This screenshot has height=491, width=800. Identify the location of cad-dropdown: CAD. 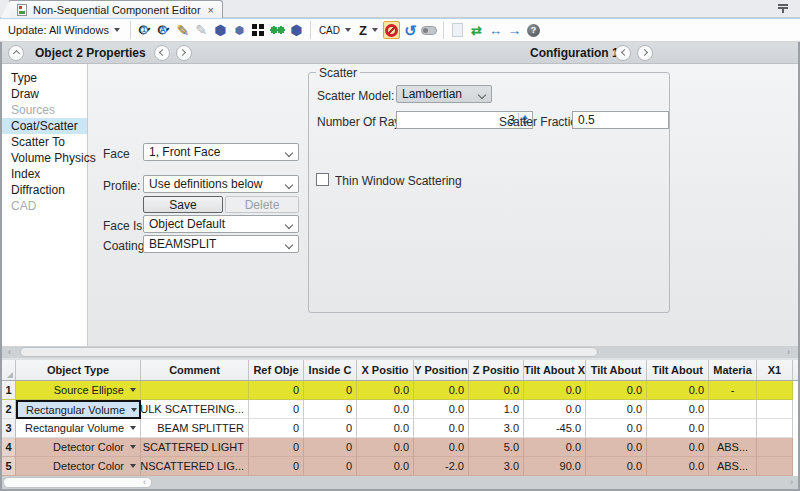
(335, 30).